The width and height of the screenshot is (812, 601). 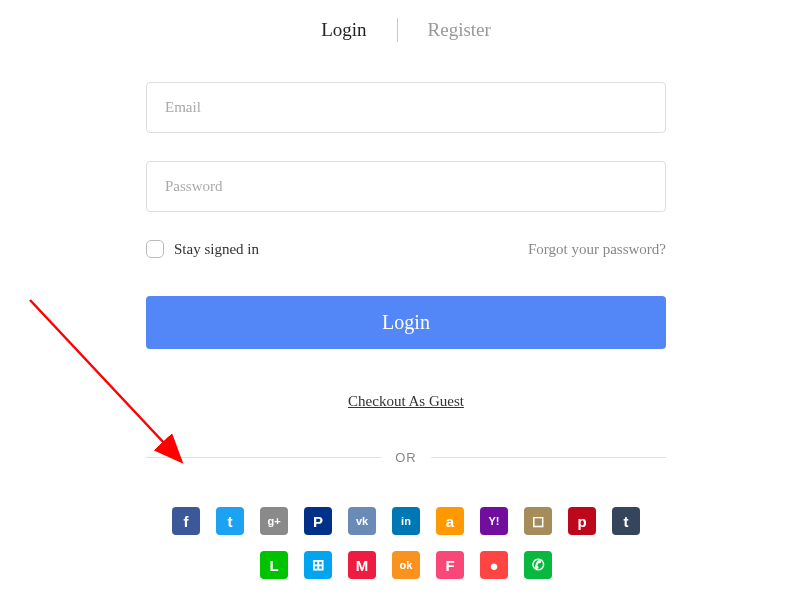 I want to click on guest-checkout-link: Checkout As Guest, so click(x=406, y=402).